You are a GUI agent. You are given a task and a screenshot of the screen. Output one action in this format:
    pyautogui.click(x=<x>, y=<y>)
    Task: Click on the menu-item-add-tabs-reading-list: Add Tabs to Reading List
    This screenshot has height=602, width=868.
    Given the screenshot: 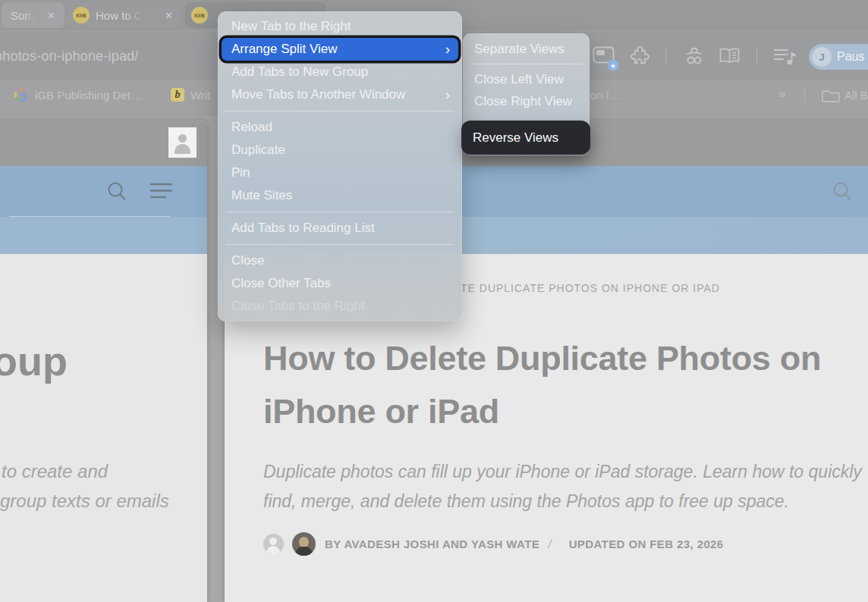 What is the action you would take?
    pyautogui.click(x=340, y=228)
    